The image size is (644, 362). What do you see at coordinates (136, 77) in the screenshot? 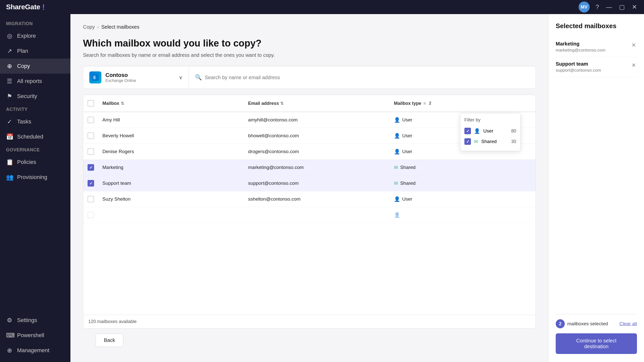
I see `source-selector-dropdown: E Contoso Exchange Online ∨` at bounding box center [136, 77].